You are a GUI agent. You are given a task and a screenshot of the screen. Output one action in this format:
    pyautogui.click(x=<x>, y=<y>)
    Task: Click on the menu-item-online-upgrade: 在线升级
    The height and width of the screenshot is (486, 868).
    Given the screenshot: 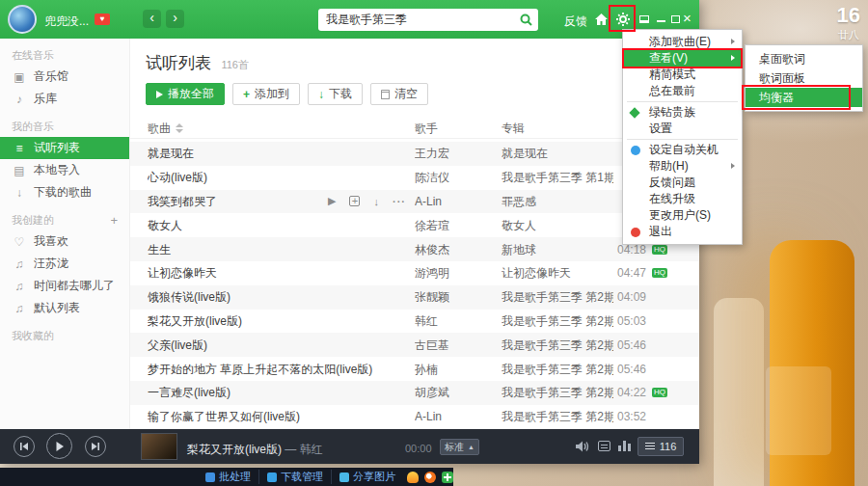 What is the action you would take?
    pyautogui.click(x=683, y=199)
    